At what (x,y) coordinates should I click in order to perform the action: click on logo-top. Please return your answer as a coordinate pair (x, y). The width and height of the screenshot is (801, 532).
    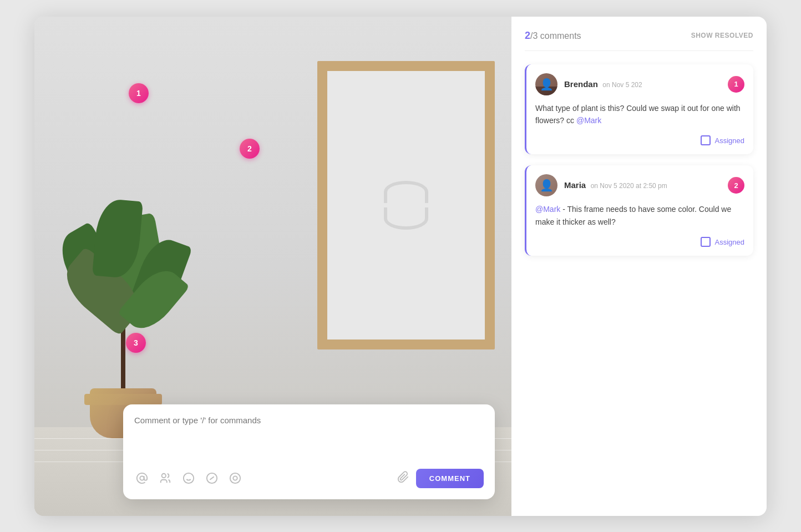
    Looking at the image, I should click on (406, 192).